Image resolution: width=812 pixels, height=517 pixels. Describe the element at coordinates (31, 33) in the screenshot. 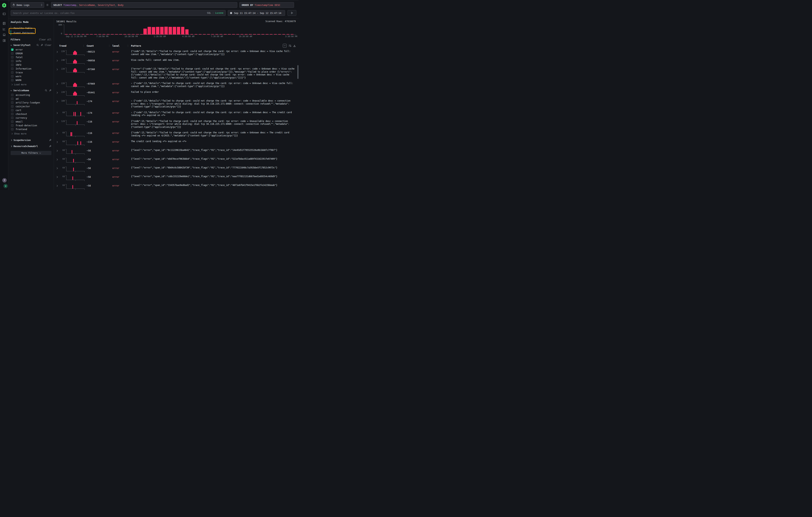

I see `mode-event-patterns: Event Patterns` at that location.